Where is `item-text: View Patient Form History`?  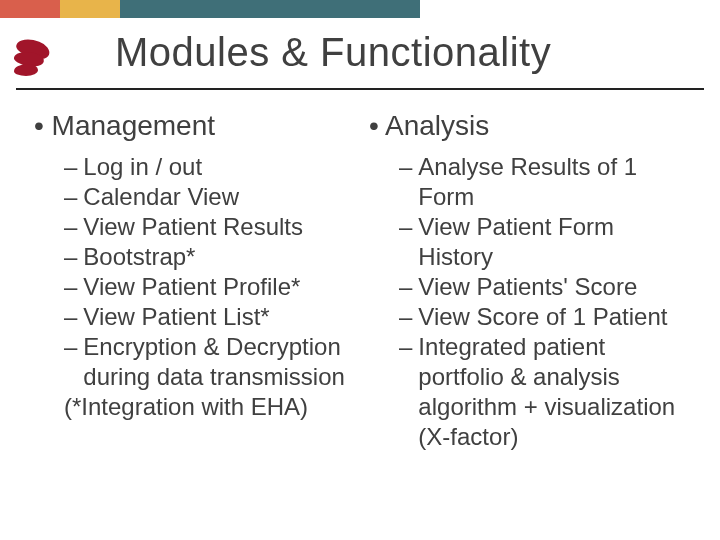 item-text: View Patient Form History is located at coordinates (554, 242).